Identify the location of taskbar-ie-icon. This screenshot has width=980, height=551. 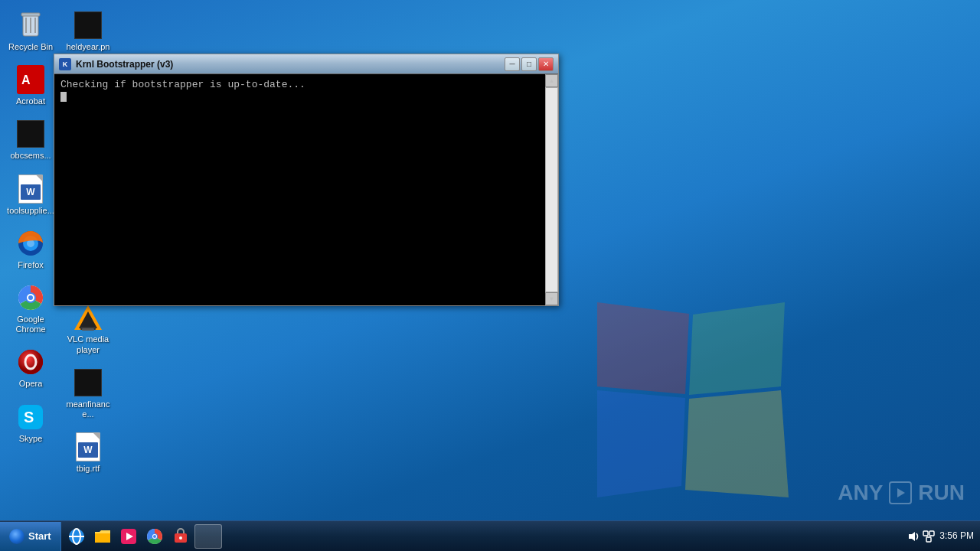
(77, 536).